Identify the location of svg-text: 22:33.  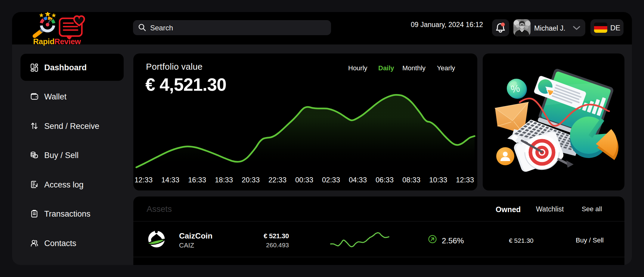
(277, 180).